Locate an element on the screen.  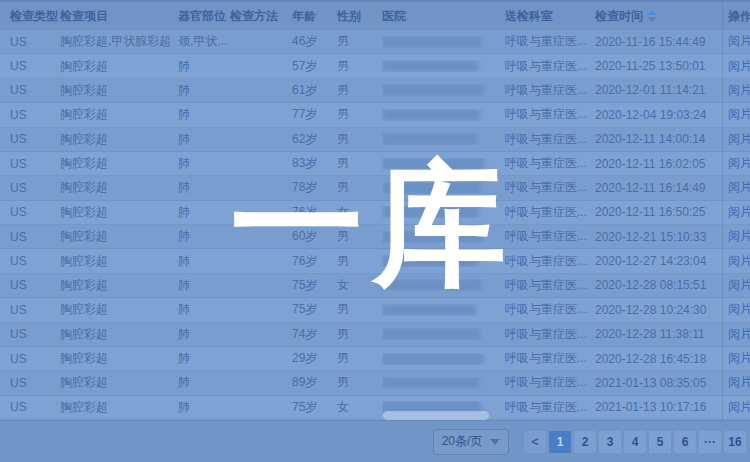
page-button-5: 5 is located at coordinates (660, 442).